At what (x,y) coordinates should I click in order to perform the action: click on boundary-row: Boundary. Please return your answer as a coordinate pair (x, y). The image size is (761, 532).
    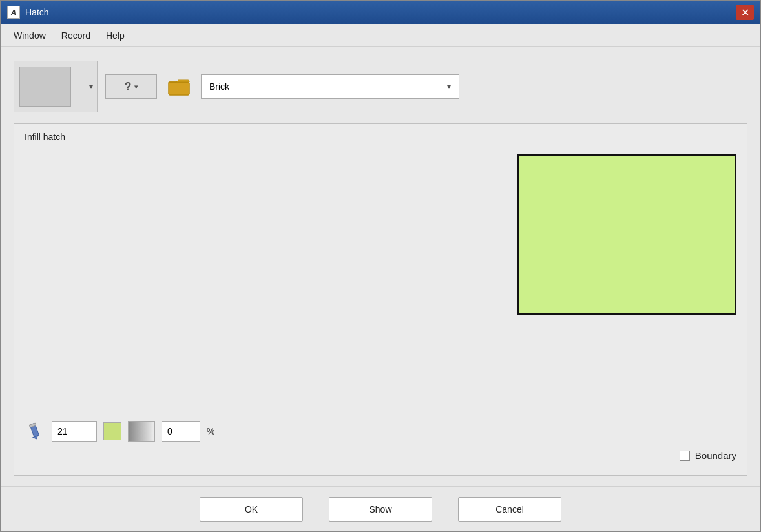
    Looking at the image, I should click on (708, 456).